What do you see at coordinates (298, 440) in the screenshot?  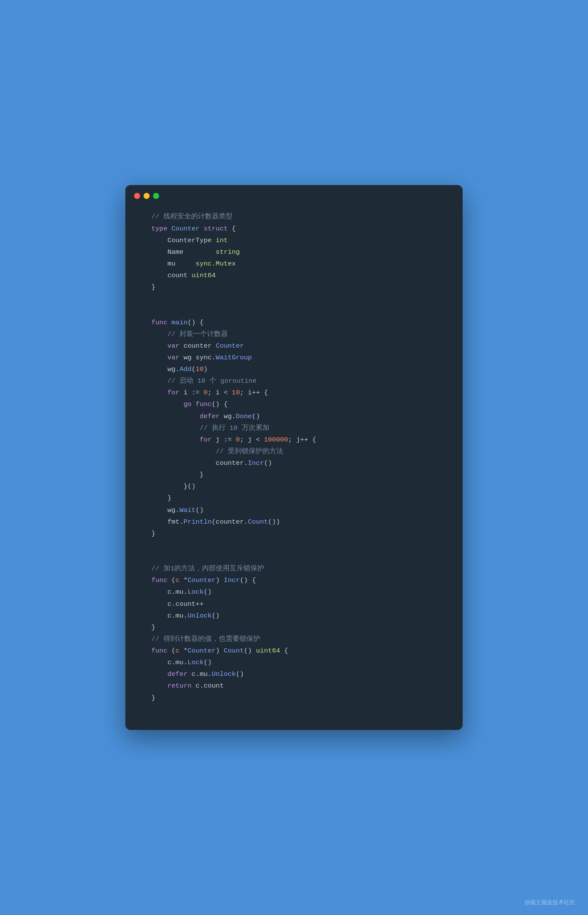 I see `code-line-19: for j := 0; j < 100000; j++ {` at bounding box center [298, 440].